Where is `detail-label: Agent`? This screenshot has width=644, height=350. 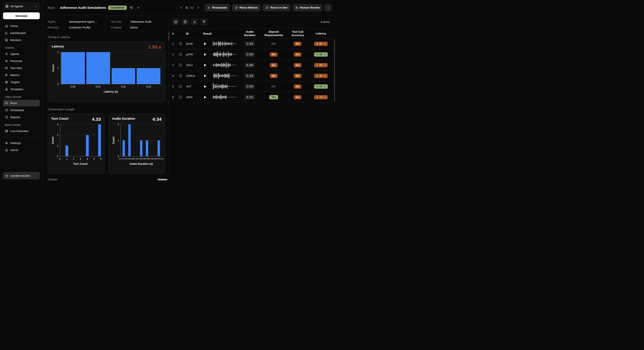 detail-label: Agent is located at coordinates (58, 21).